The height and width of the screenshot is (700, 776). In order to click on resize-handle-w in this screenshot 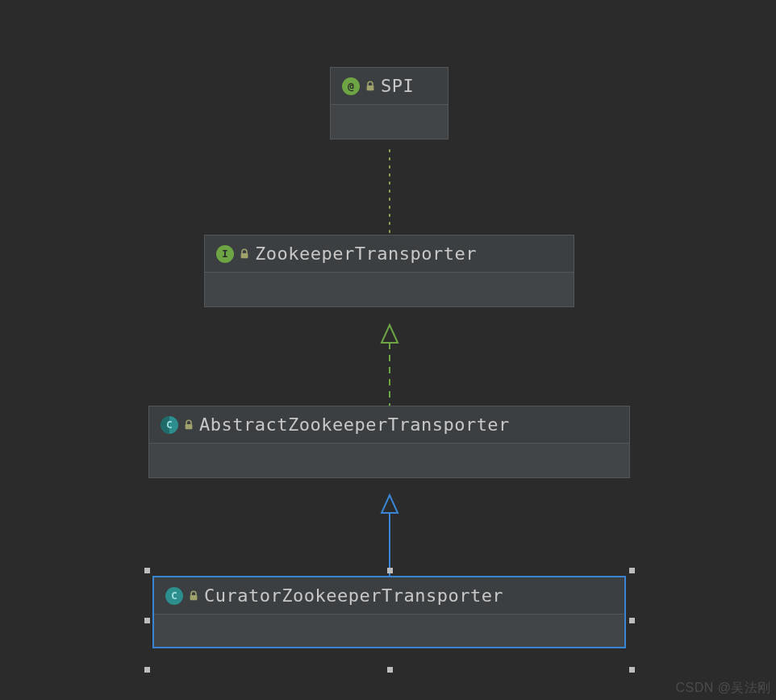, I will do `click(147, 621)`.